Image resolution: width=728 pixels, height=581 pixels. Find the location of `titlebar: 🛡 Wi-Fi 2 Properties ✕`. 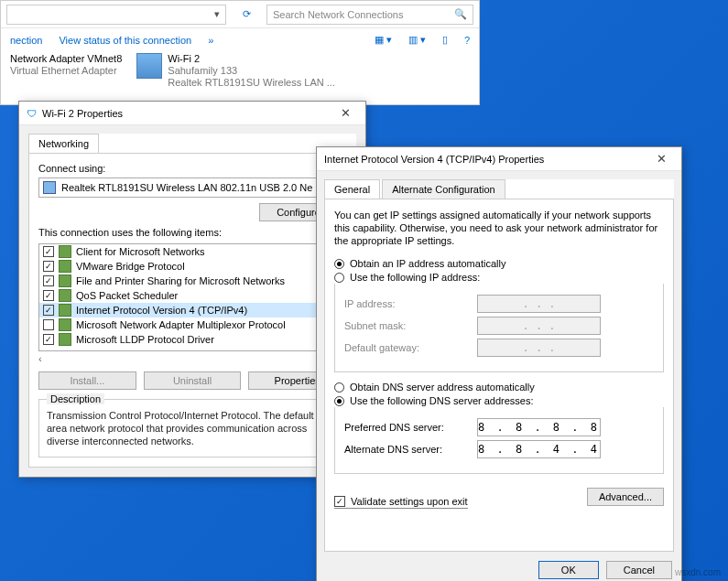

titlebar: 🛡 Wi-Fi 2 Properties ✕ is located at coordinates (192, 113).